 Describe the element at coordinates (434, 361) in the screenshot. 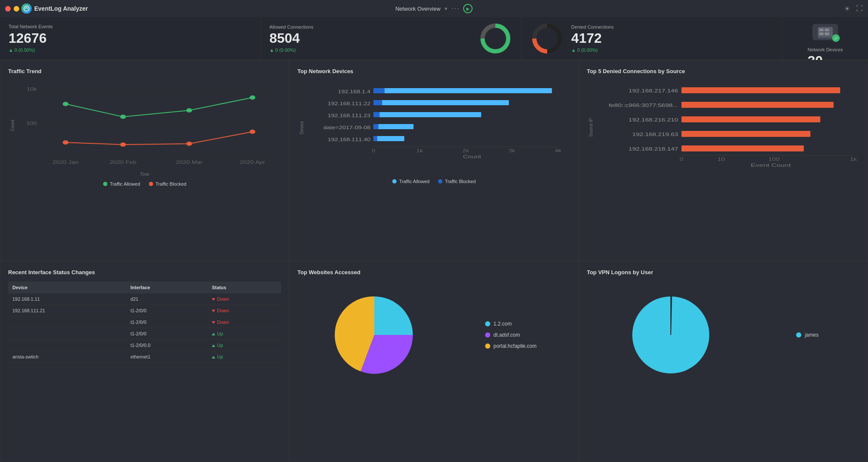

I see `top-websites-panel: Top Websites Accessed 1.2.com dt.adsf` at that location.